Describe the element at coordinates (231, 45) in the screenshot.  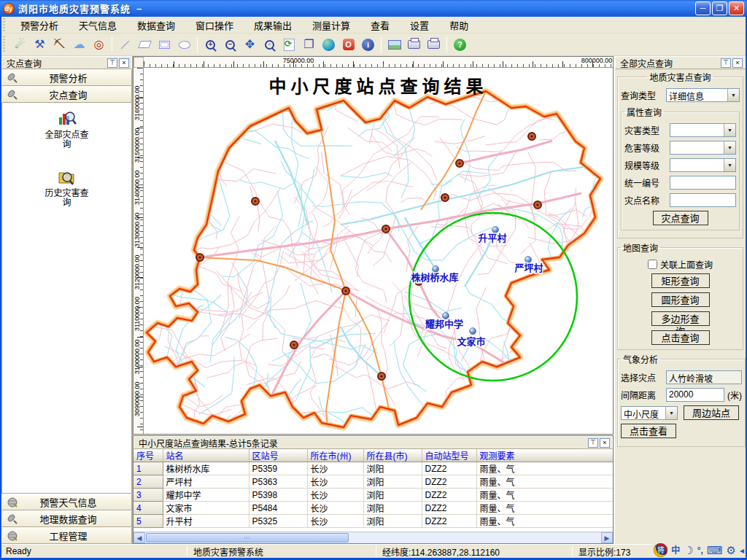
I see `zoom-out-icon: −` at that location.